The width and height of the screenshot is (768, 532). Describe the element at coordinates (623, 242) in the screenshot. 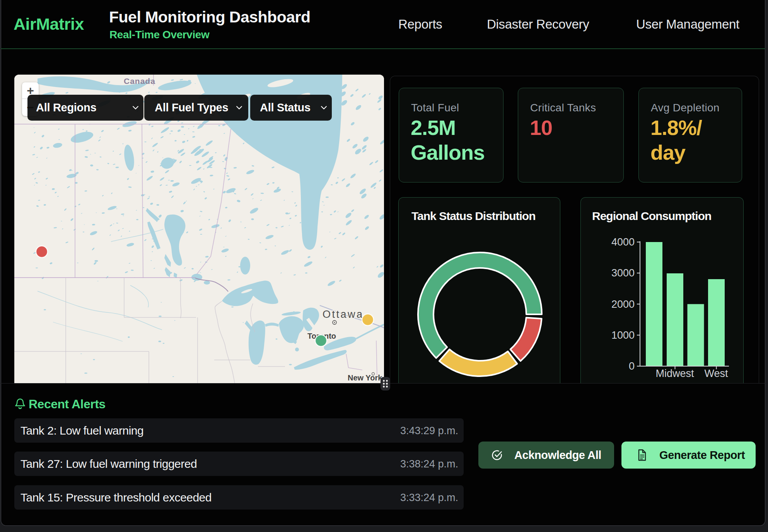

I see `svg-text: 4000` at that location.